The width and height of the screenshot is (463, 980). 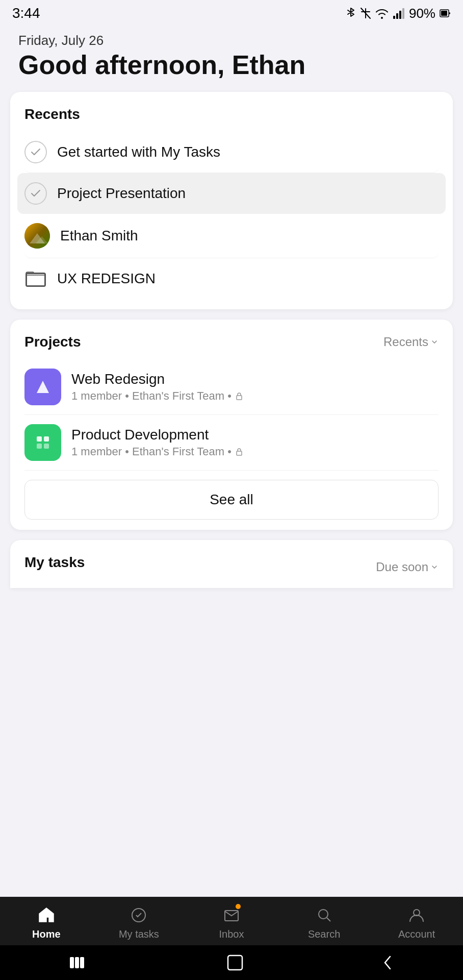 What do you see at coordinates (232, 58) in the screenshot?
I see `header: Friday, July 26 Good afternoon, Ethan` at bounding box center [232, 58].